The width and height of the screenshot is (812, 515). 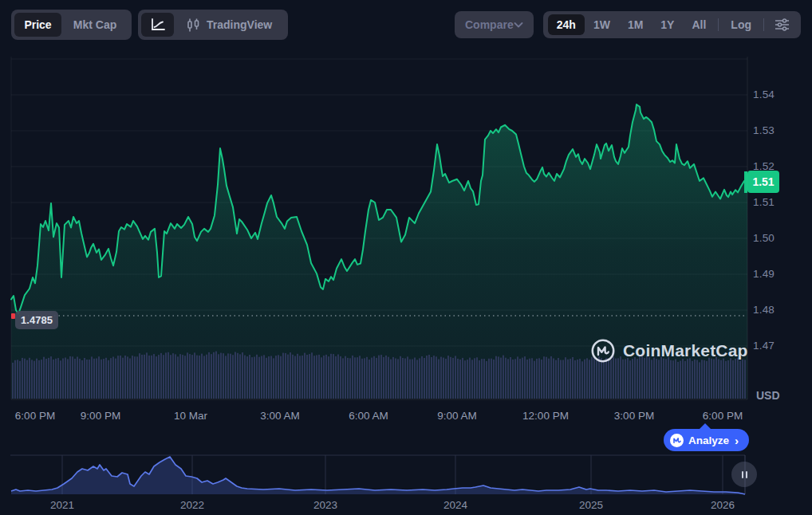 I want to click on range-button-all: All, so click(x=699, y=25).